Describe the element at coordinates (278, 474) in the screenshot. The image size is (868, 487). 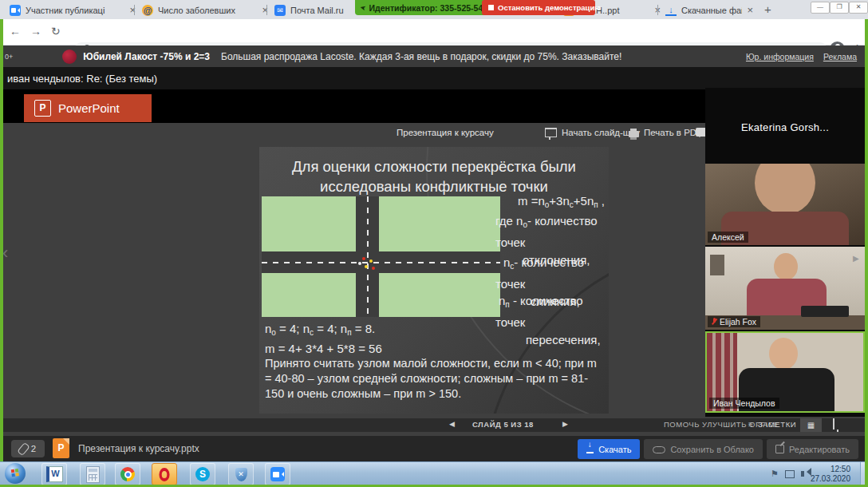
I see `zoom-camera-icon` at that location.